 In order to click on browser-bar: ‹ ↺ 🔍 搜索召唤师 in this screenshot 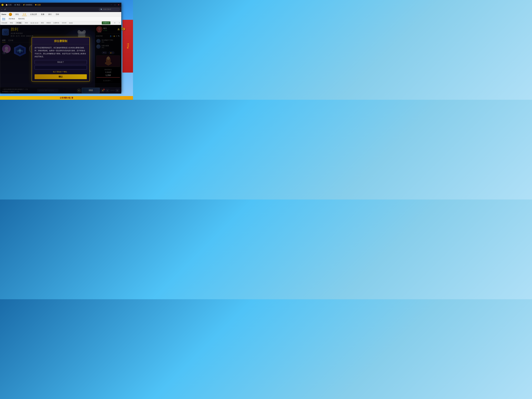, I will do `click(61, 10)`.